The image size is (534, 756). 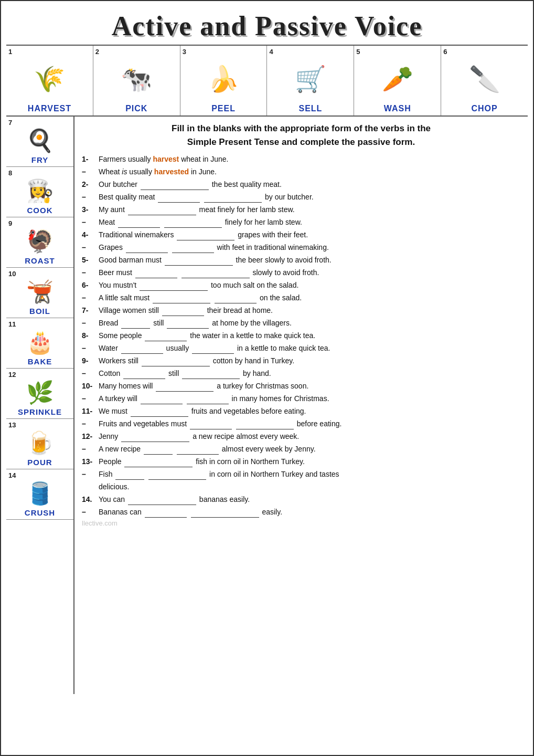 What do you see at coordinates (485, 81) in the screenshot?
I see `top-cell-chop: 6 🔪 CHOP` at bounding box center [485, 81].